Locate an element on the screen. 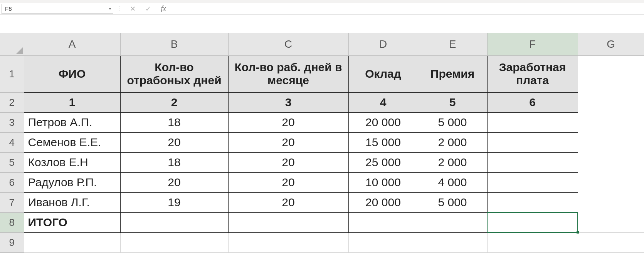  cell-F7 is located at coordinates (533, 202).